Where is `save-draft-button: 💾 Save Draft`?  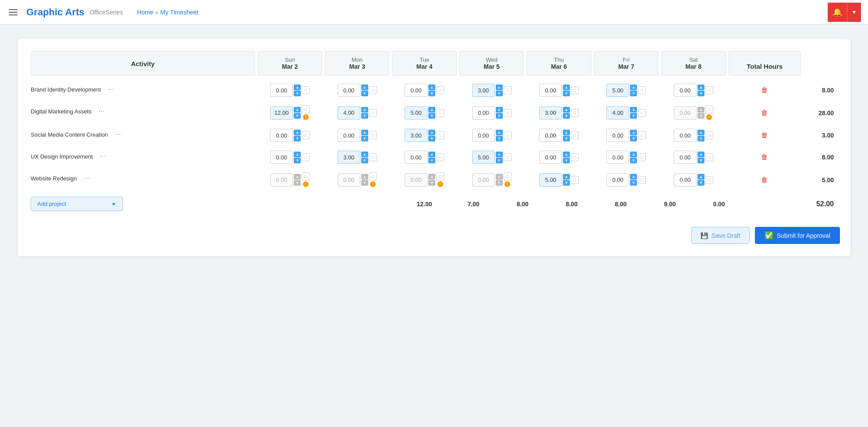
save-draft-button: 💾 Save Draft is located at coordinates (721, 236).